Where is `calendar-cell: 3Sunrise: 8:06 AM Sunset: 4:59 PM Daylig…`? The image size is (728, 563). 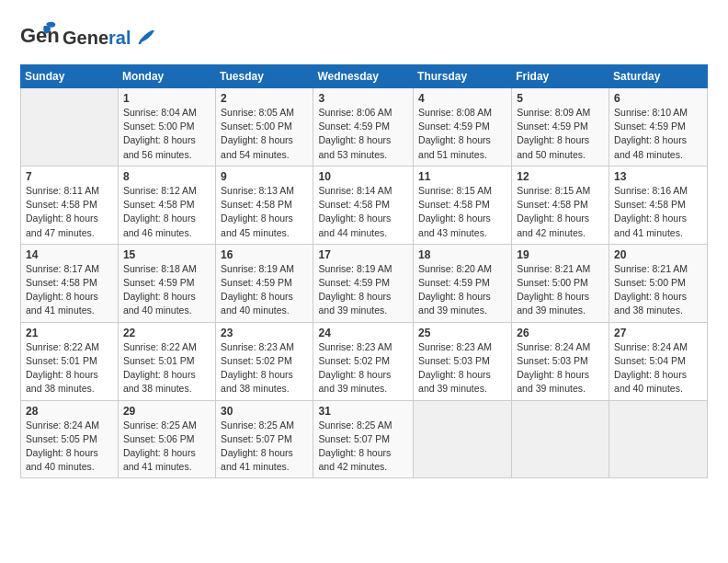
calendar-cell: 3Sunrise: 8:06 AM Sunset: 4:59 PM Daylig… is located at coordinates (364, 127).